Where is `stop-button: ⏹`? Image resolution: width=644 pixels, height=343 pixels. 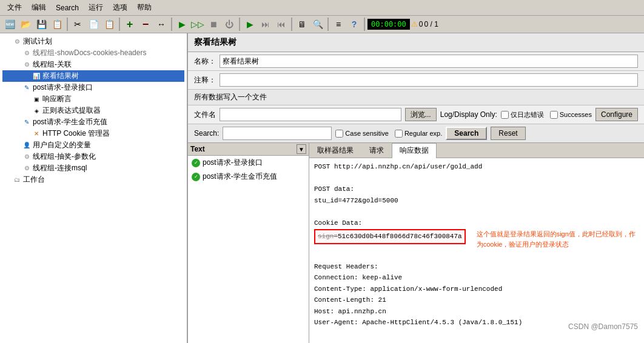
stop-button: ⏹ is located at coordinates (213, 24).